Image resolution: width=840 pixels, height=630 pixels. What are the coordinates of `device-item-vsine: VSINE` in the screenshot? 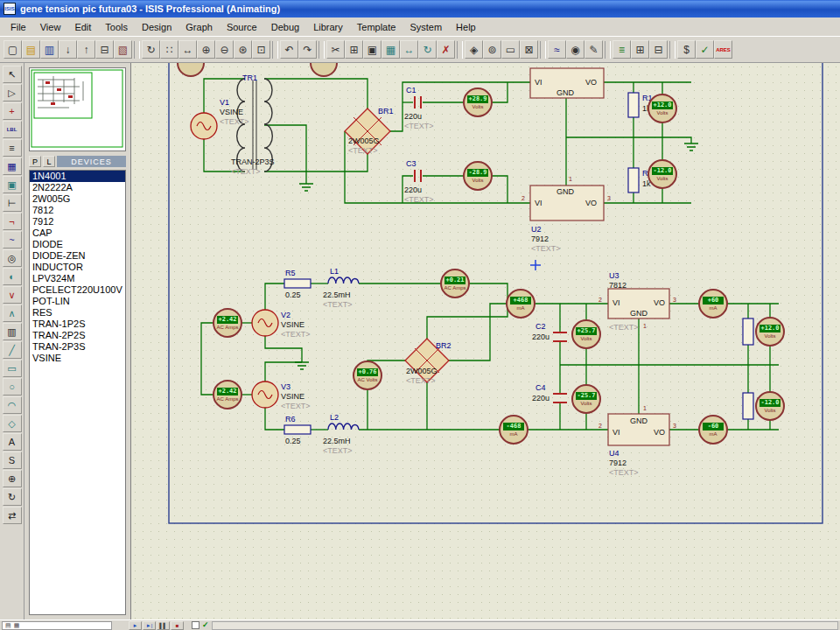 It's located at (77, 359).